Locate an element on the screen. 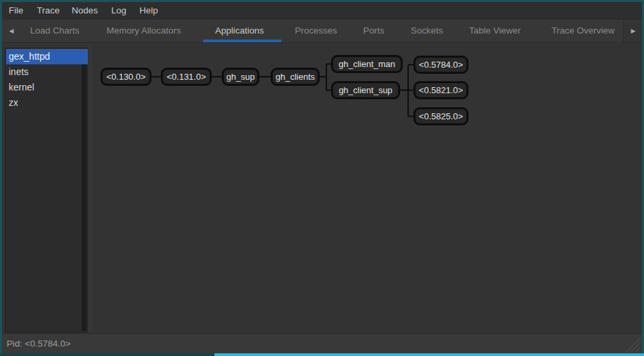 This screenshot has height=356, width=644. status-bar: Pid: <0.5784.0> is located at coordinates (322, 343).